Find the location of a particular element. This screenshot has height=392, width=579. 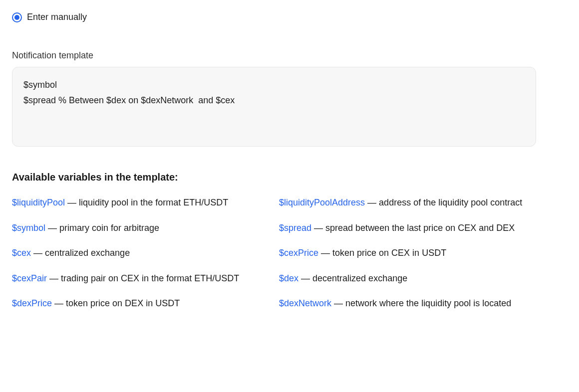

variable-desc: — address of the liquidity pool contract is located at coordinates (443, 202).